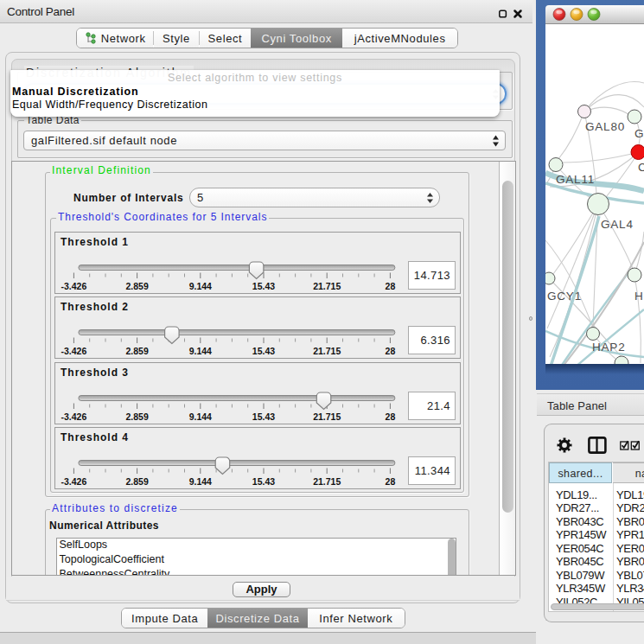 The image size is (644, 644). What do you see at coordinates (640, 133) in the screenshot?
I see `svg-text: GA` at bounding box center [640, 133].